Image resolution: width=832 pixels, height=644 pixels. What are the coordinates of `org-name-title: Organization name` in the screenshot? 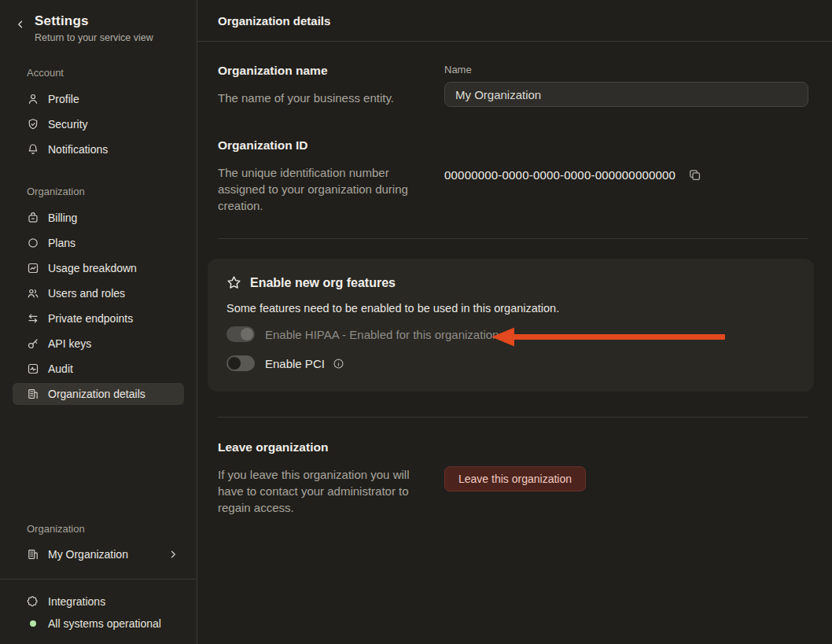 It's located at (331, 71).